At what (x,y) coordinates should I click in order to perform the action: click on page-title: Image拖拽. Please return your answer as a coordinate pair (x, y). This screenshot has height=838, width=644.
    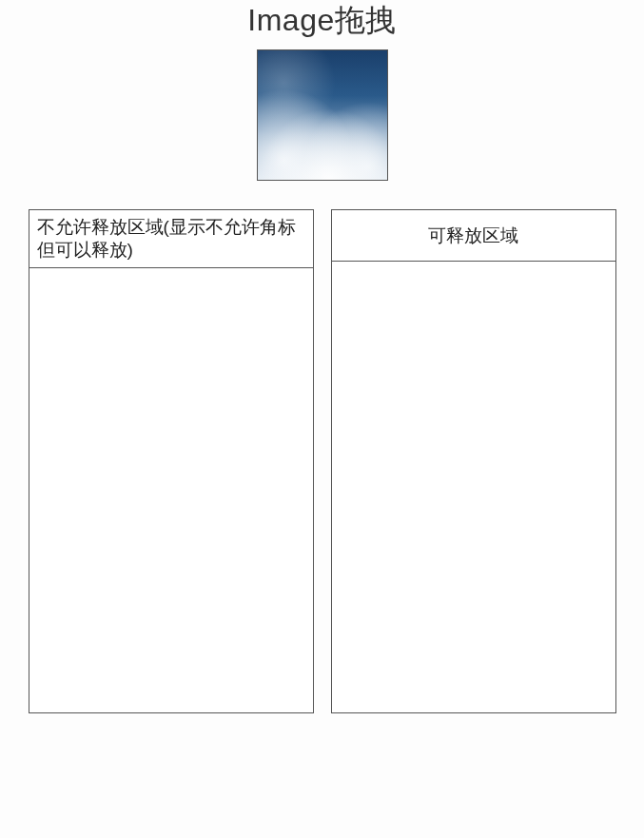
    Looking at the image, I should click on (322, 21).